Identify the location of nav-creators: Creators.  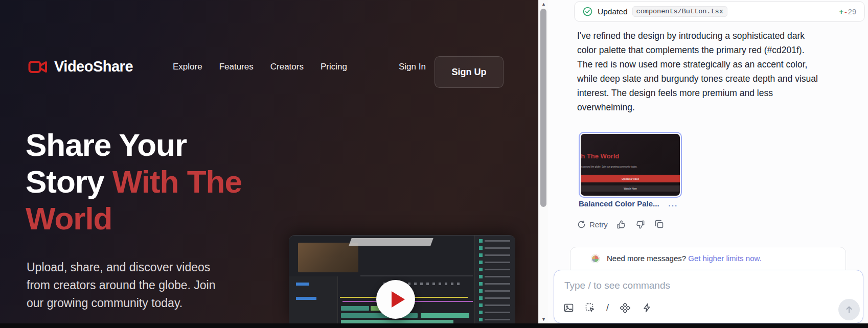
(287, 67).